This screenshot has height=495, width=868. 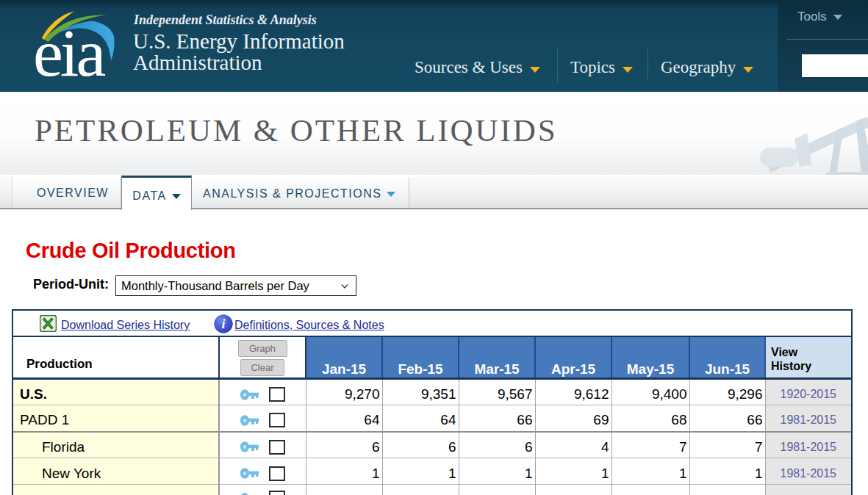 What do you see at coordinates (223, 324) in the screenshot?
I see `svg-text: i` at bounding box center [223, 324].